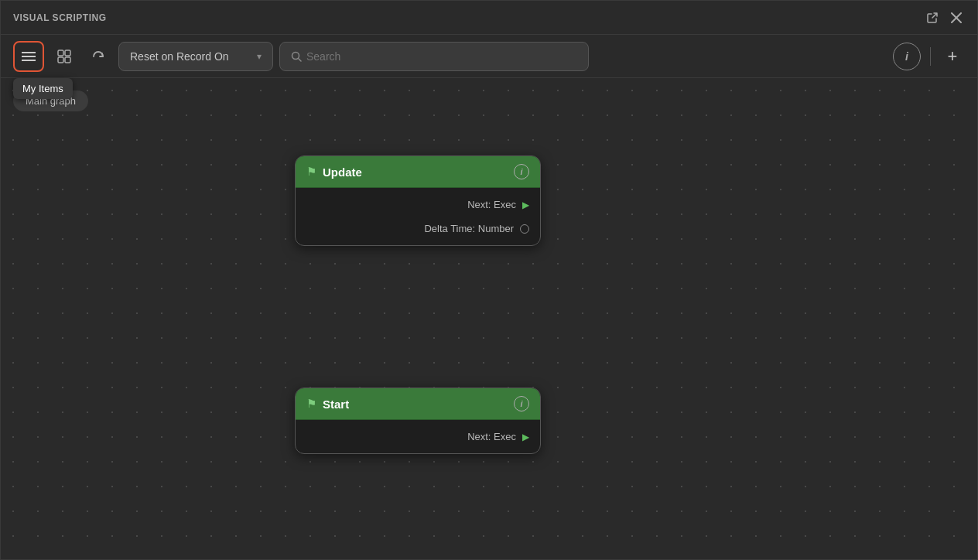  I want to click on add-icon: +, so click(953, 56).